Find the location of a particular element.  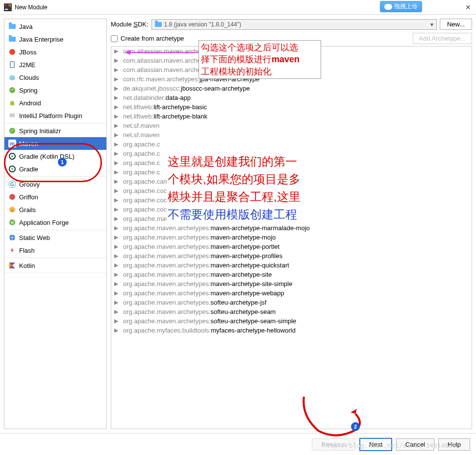

archetype-row: ▶com.rfc.maven.archetypes:jpa-maven-arch… is located at coordinates (291, 79).